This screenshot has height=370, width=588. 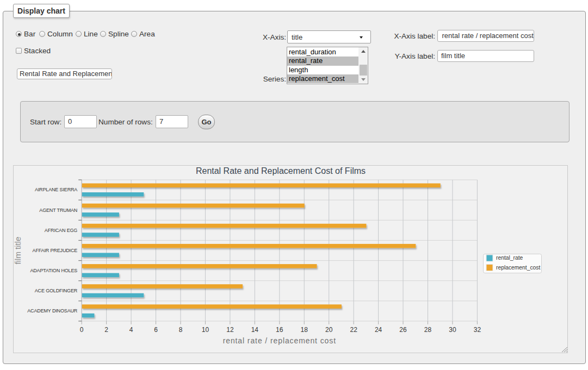 I want to click on svg-text: 20, so click(x=329, y=330).